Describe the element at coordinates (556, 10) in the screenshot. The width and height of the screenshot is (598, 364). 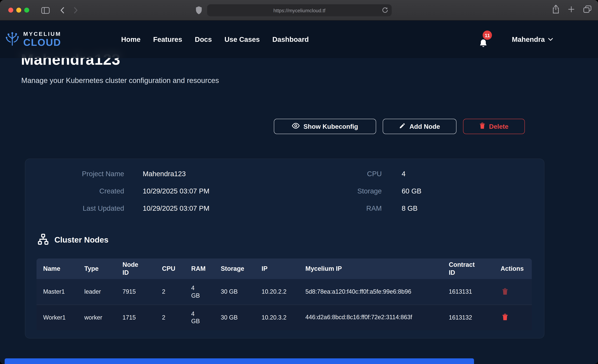
I see `share-icon` at that location.